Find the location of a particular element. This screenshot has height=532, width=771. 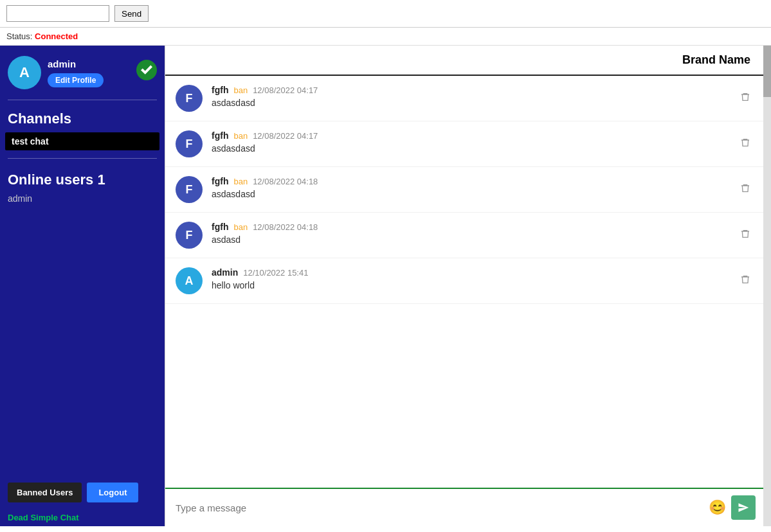

online-user-admin: admin is located at coordinates (82, 199).